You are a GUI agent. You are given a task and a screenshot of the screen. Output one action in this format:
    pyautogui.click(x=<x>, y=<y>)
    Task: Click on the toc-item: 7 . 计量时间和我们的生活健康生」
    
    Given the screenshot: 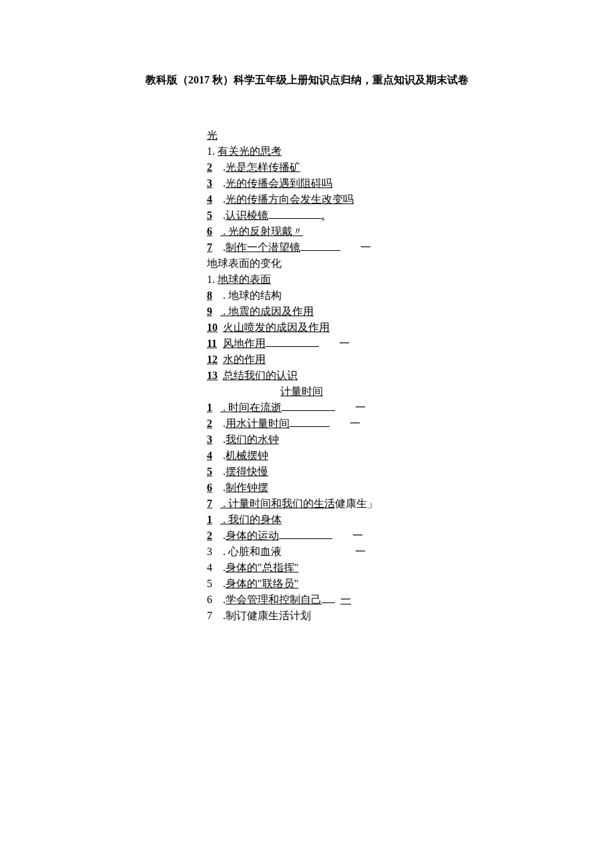 What is the action you would take?
    pyautogui.click(x=364, y=504)
    